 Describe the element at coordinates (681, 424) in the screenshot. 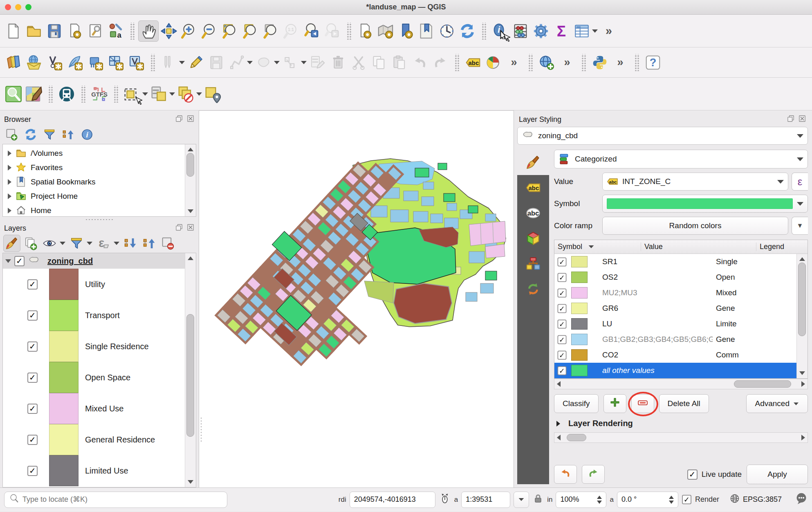

I see `layer-rendering-section: Layer Rendering` at that location.